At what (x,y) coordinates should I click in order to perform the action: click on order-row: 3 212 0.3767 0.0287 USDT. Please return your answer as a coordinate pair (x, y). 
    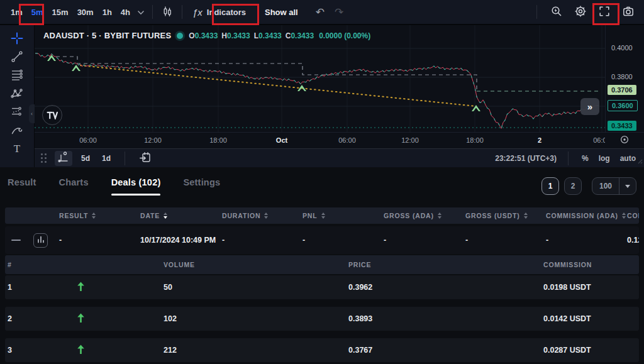
    Looking at the image, I should click on (322, 350).